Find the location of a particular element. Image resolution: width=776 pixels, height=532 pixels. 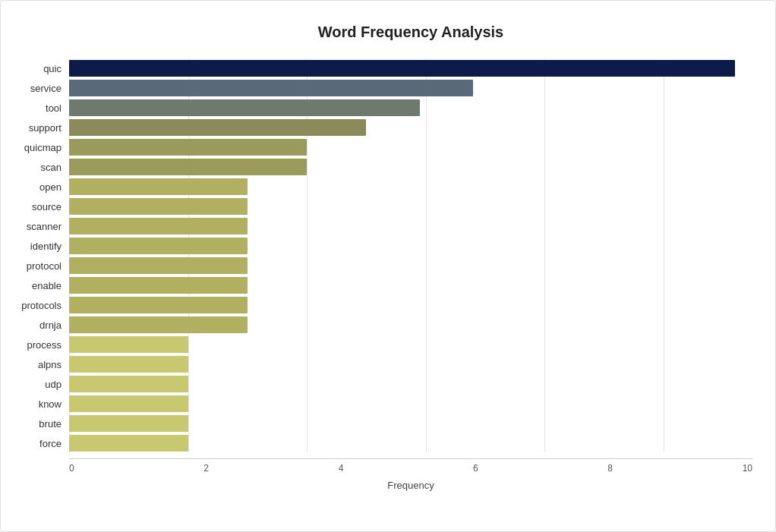

table-row: protocols is located at coordinates (411, 305).